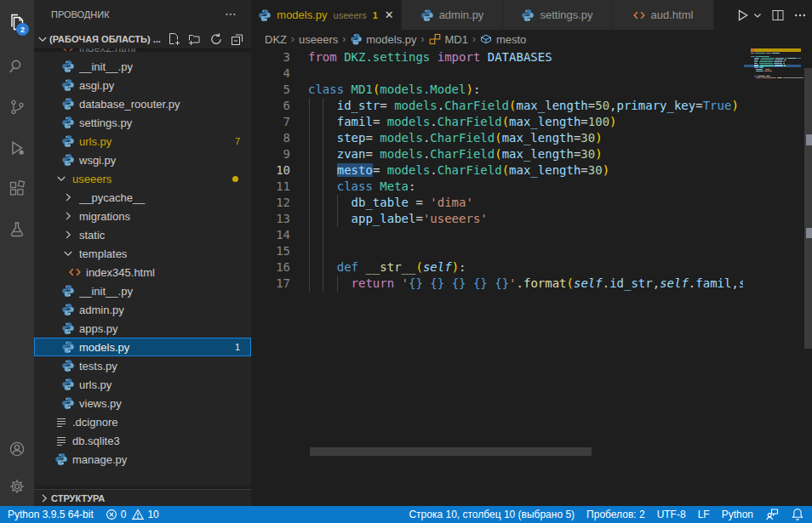  Describe the element at coordinates (232, 14) in the screenshot. I see `sidebar-more-actions-icon: ⋯` at that location.